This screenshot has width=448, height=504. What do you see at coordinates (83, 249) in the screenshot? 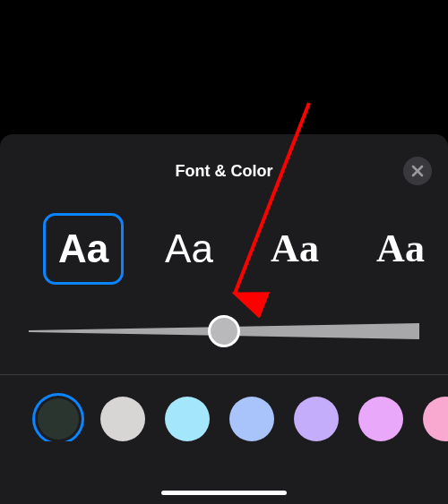
I see `font-option-0: Aa` at bounding box center [83, 249].